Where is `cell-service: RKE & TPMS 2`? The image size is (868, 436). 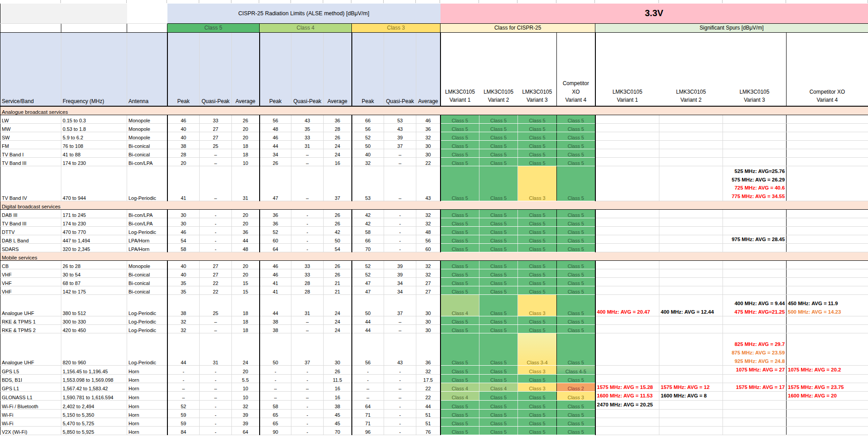
cell-service: RKE & TPMS 2 is located at coordinates (31, 329).